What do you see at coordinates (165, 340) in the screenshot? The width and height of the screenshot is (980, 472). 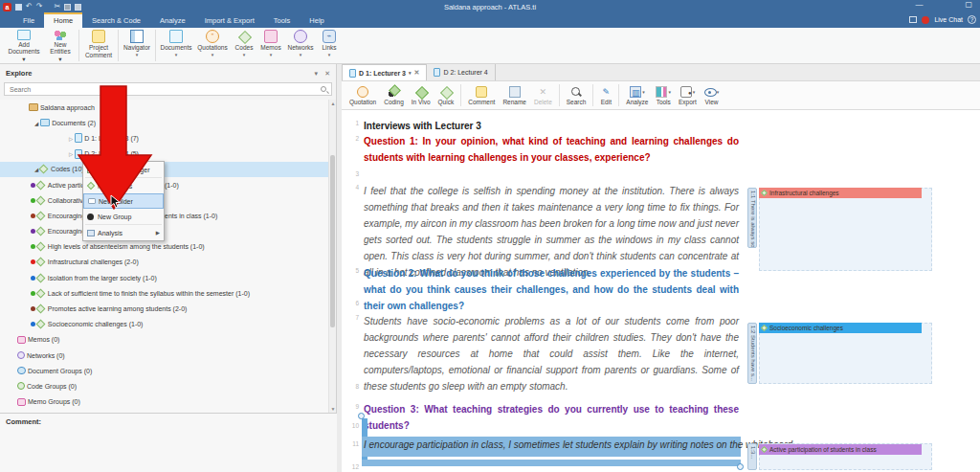 I see `tree-item-memos: Memos (0)` at bounding box center [165, 340].